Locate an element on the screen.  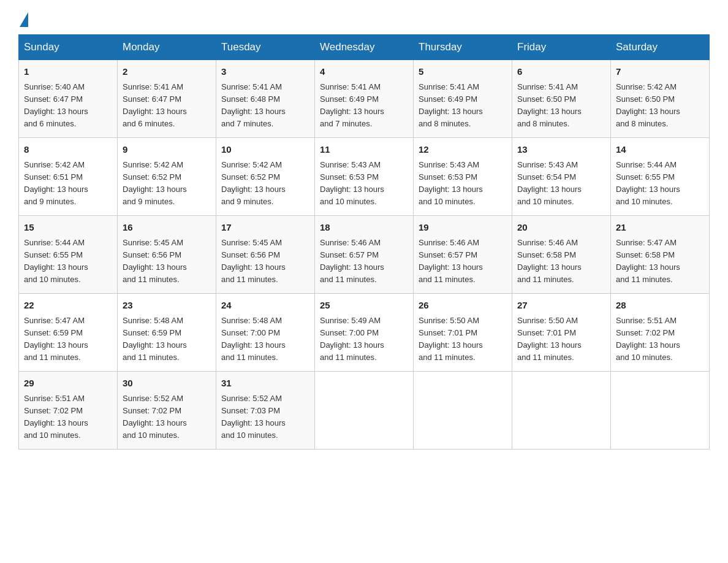
day-info: Sunrise: 5:48 AMSunset: 6:59 PMDaylight:… is located at coordinates (167, 340).